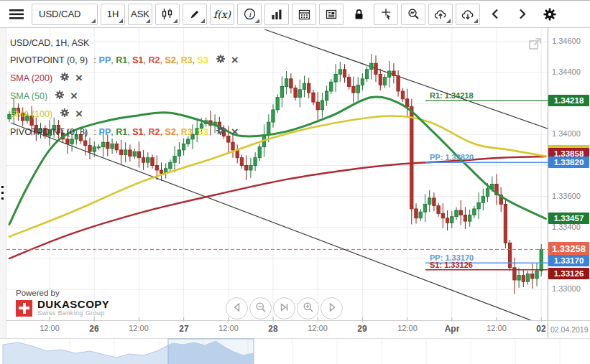 The image size is (590, 364). I want to click on step-back-button, so click(237, 309).